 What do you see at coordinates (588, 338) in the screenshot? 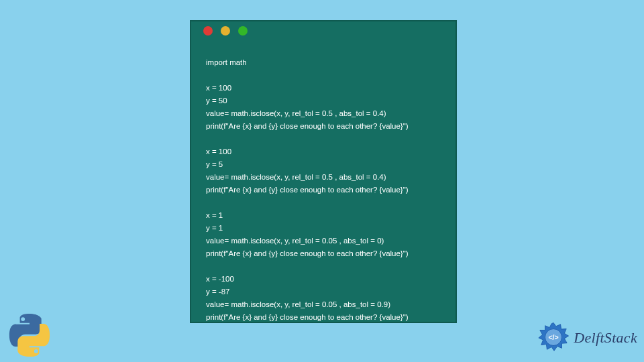
I see `delftstack-badge: </> DelftStack` at bounding box center [588, 338].